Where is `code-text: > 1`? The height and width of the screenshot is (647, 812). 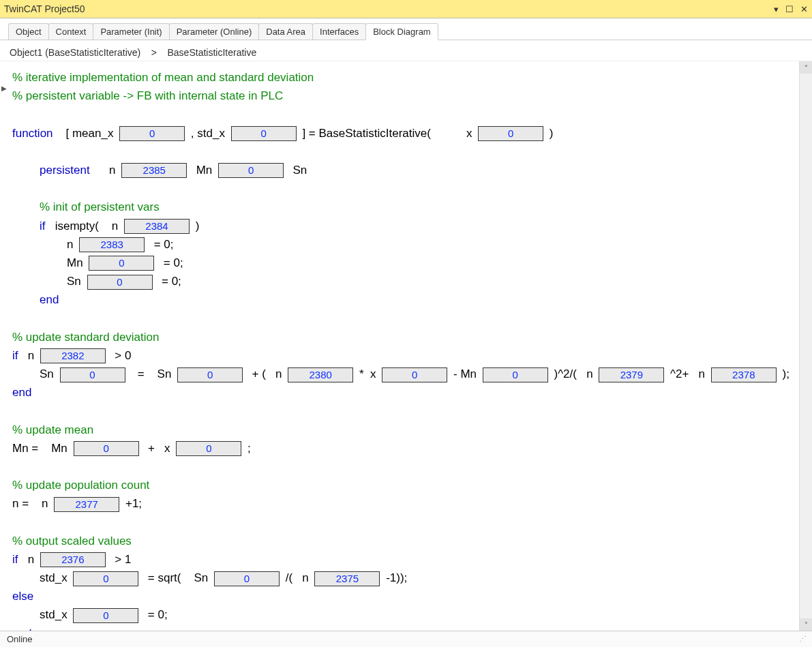 code-text: > 1 is located at coordinates (123, 559).